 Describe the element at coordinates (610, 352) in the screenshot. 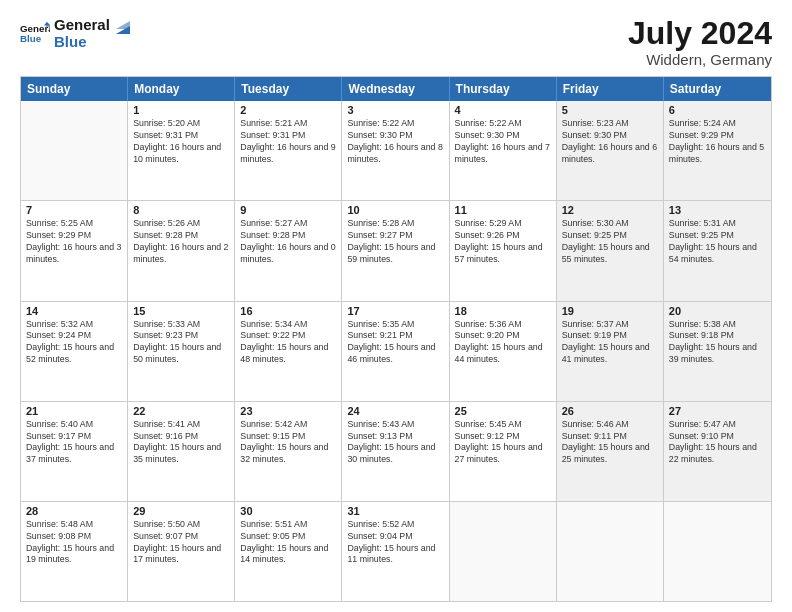

I see `table-row: 19Sunrise: 5:37 AM Sunset: 9:19 PM Dayli…` at that location.